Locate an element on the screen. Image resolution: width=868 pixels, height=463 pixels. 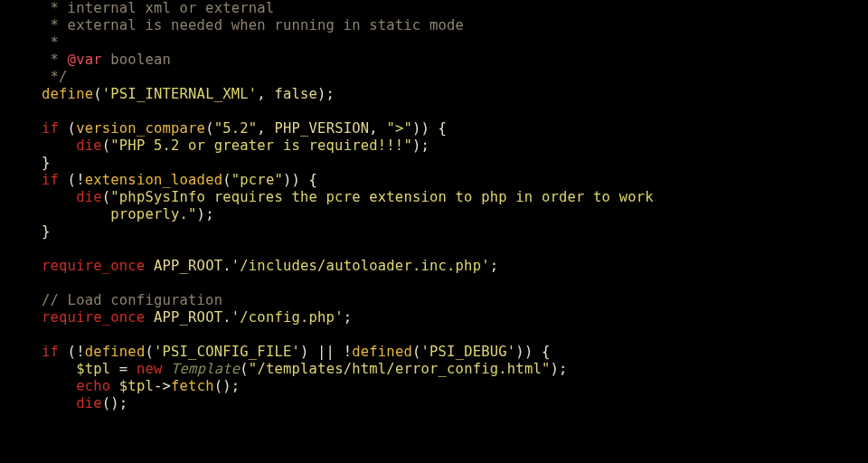
function-call: define is located at coordinates (67, 94).